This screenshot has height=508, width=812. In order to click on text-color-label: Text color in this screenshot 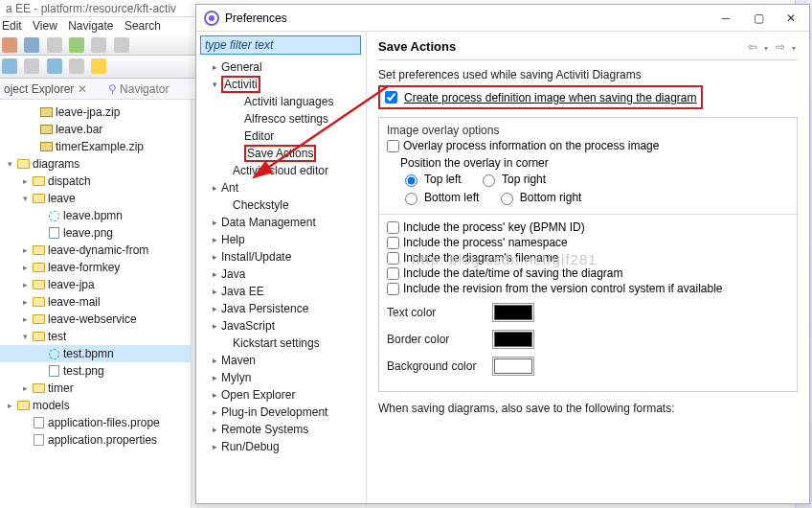, I will do `click(440, 312)`.